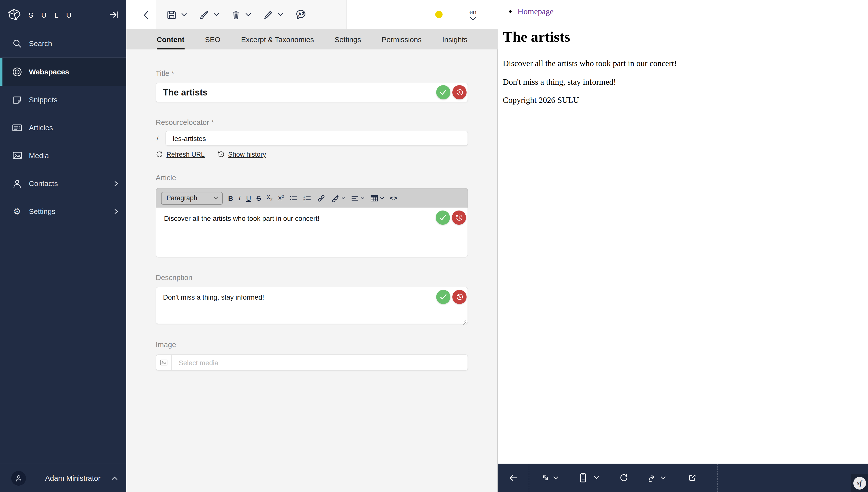 This screenshot has width=868, height=492. Describe the element at coordinates (583, 478) in the screenshot. I see `device-icon` at that location.